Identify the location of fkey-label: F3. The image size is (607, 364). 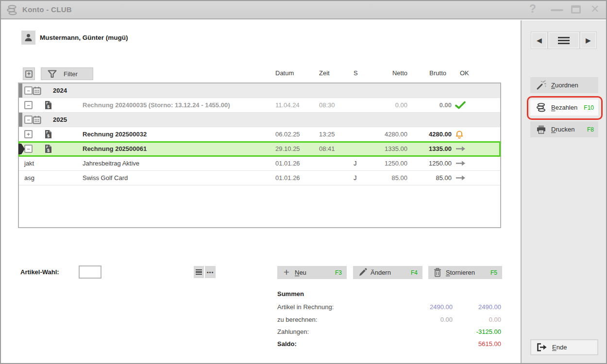
(338, 273).